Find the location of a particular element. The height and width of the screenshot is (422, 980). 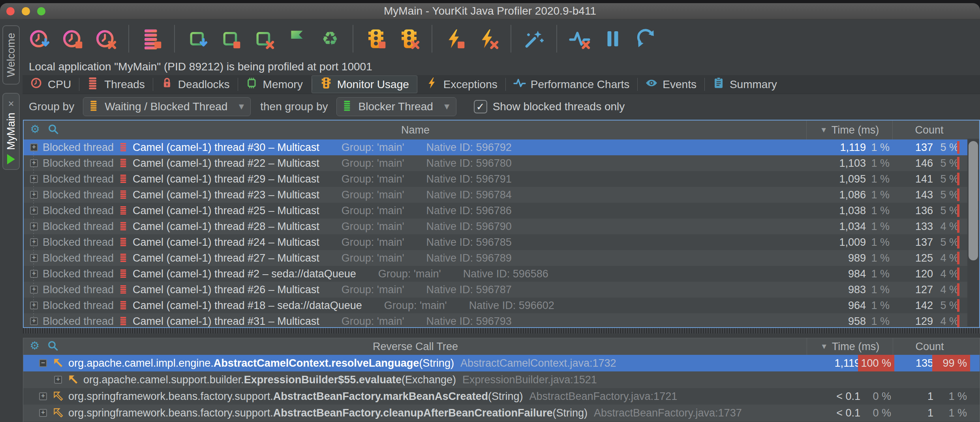

pause-telemetry-button is located at coordinates (613, 39).